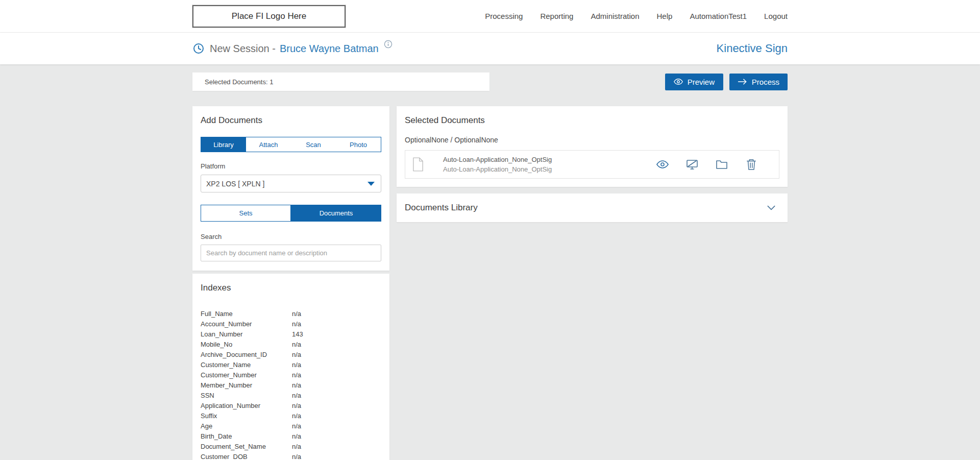  Describe the element at coordinates (418, 164) in the screenshot. I see `document-icon` at that location.